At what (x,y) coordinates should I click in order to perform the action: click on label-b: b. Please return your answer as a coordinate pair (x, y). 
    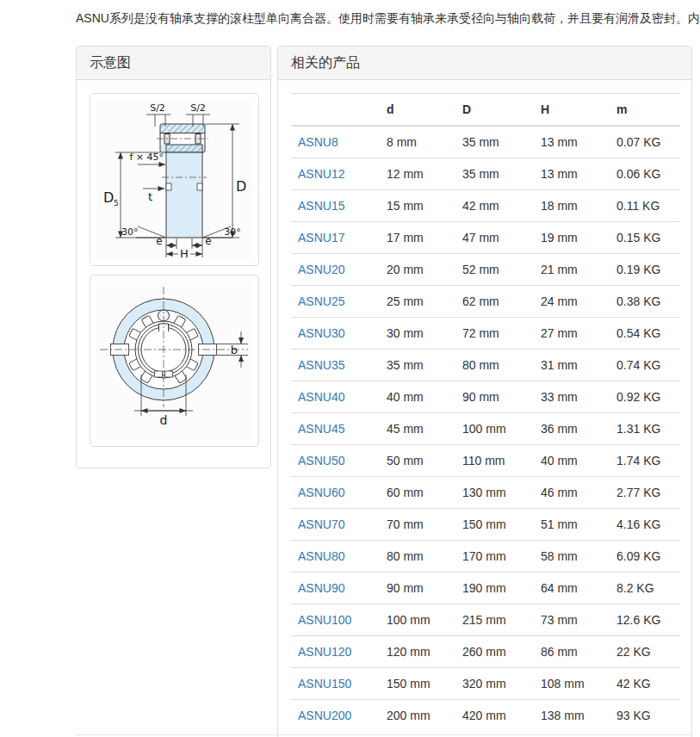
    Looking at the image, I should click on (234, 350).